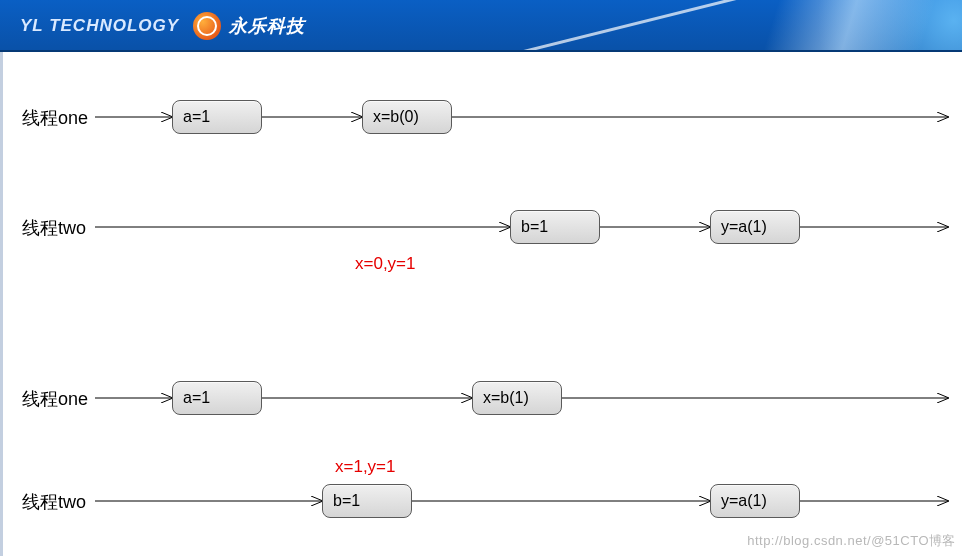 The width and height of the screenshot is (962, 556). Describe the element at coordinates (852, 541) in the screenshot. I see `watermark-text: http://blog.csdn.net/@51CTO博客` at that location.